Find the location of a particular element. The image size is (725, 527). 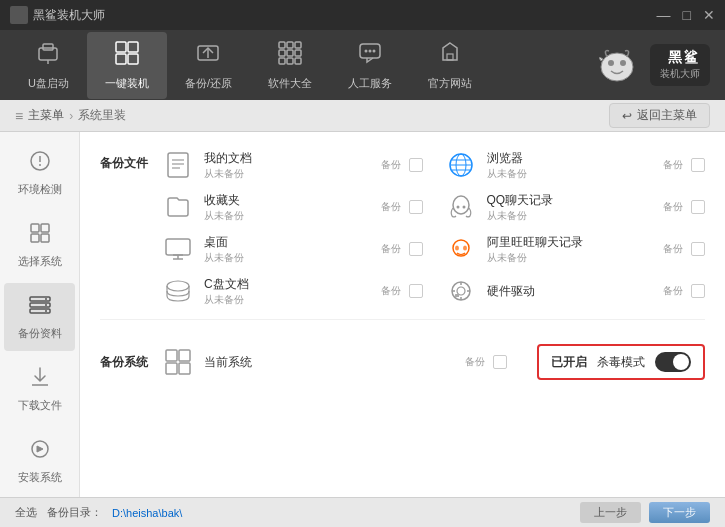

env-icon is located at coordinates (40, 164).